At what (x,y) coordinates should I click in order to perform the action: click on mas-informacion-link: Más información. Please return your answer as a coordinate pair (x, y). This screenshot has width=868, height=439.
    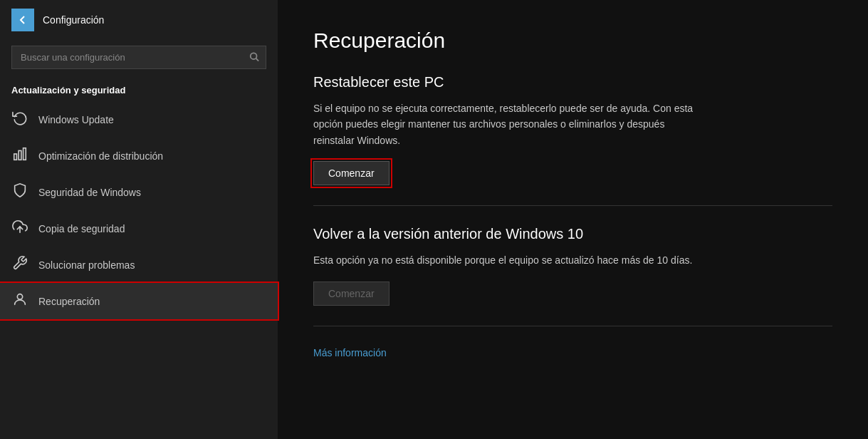
    Looking at the image, I should click on (350, 353).